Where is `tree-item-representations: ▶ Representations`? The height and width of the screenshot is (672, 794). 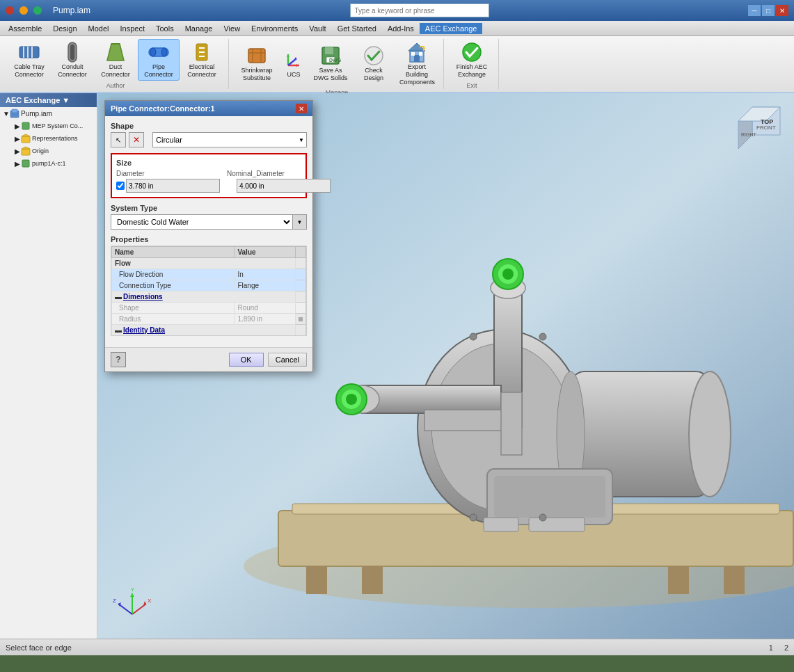
tree-item-representations: ▶ Representations is located at coordinates (49, 138).